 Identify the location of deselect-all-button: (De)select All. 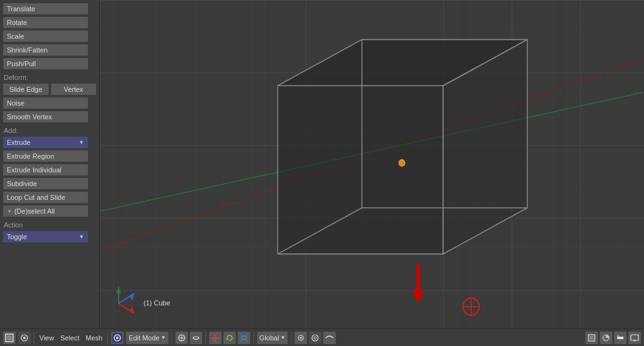
(46, 211).